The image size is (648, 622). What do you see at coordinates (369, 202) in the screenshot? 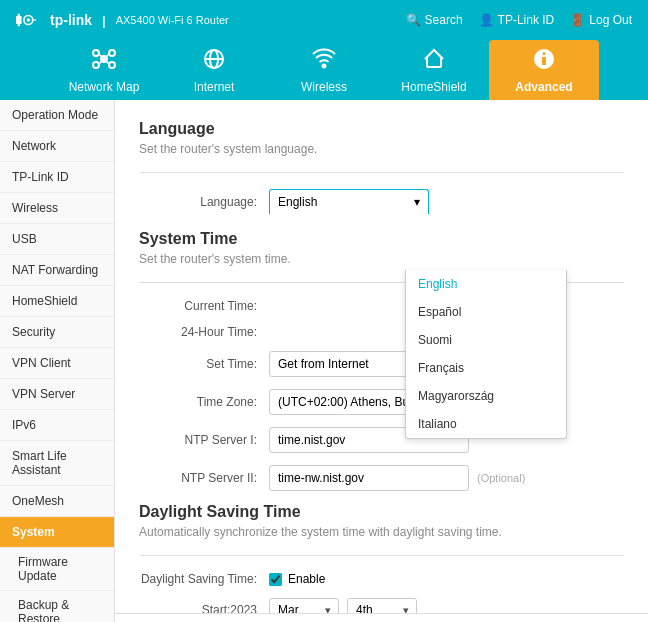
I see `language-select-wrapper: English ▾` at bounding box center [369, 202].